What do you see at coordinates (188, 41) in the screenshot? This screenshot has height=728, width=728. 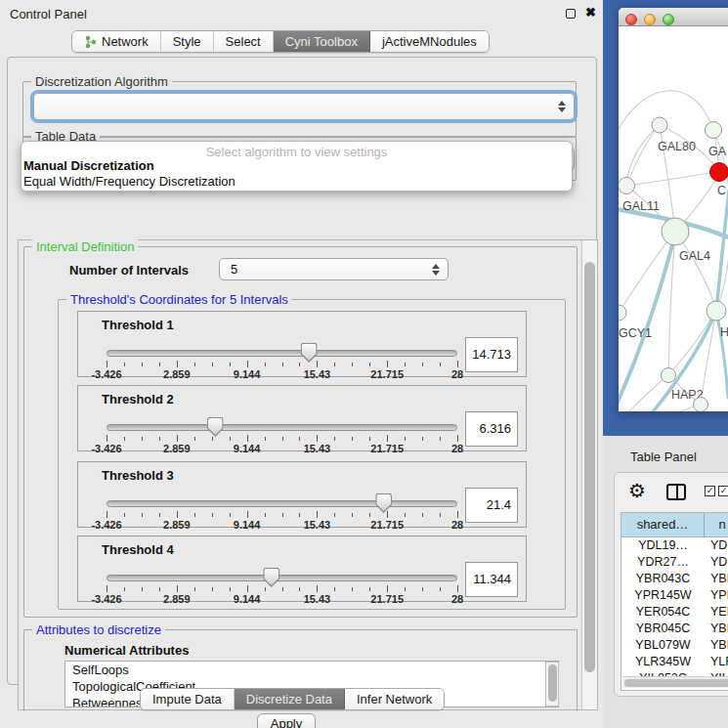 I see `tab-style: Style` at bounding box center [188, 41].